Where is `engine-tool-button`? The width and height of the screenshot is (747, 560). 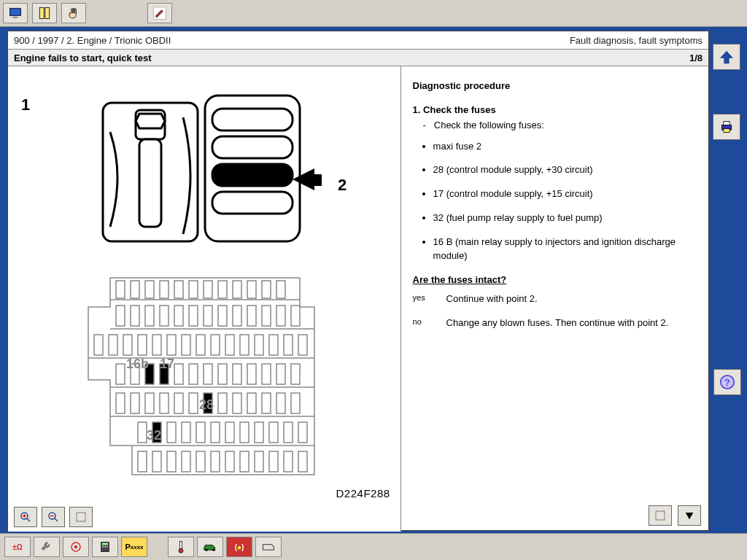 engine-tool-button is located at coordinates (268, 547).